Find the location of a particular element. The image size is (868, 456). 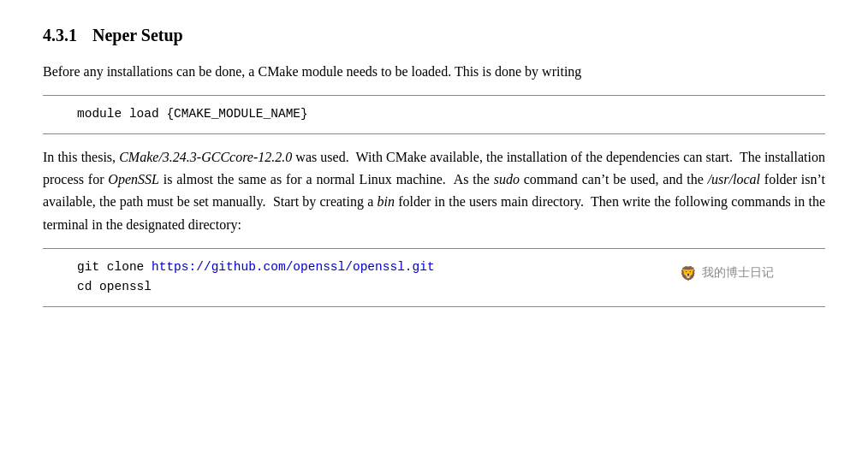

module-code-block: module load {CMAKE_MODULE_NAME} is located at coordinates (434, 115).